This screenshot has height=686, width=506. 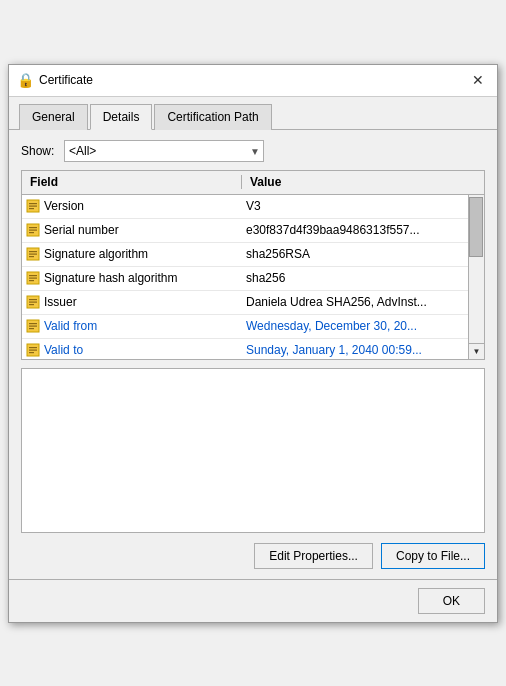 What do you see at coordinates (253, 327) in the screenshot?
I see `table-row: Valid from Wednesday, December 30, 20...` at bounding box center [253, 327].